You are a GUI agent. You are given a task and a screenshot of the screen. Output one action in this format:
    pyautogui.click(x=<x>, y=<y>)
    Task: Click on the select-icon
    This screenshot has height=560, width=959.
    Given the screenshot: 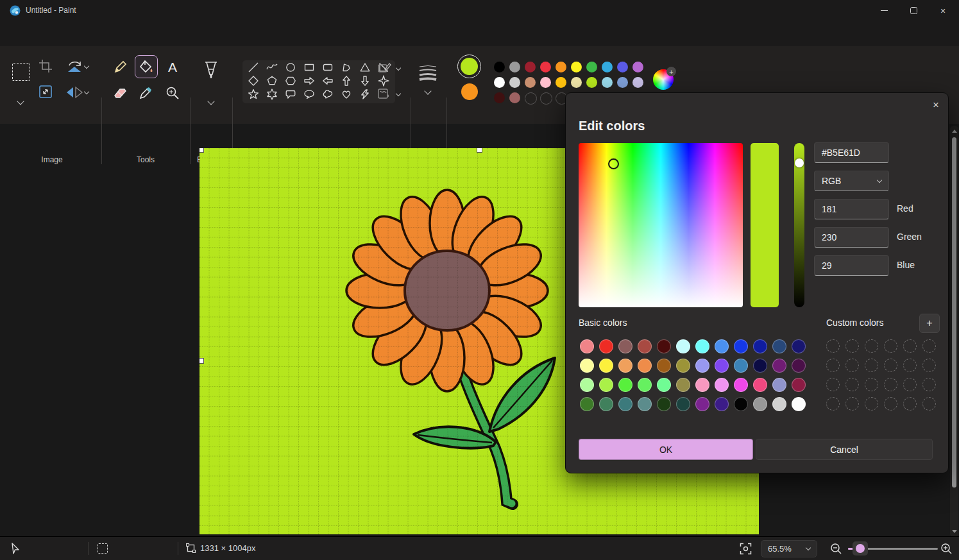 What is the action you would take?
    pyautogui.click(x=21, y=72)
    